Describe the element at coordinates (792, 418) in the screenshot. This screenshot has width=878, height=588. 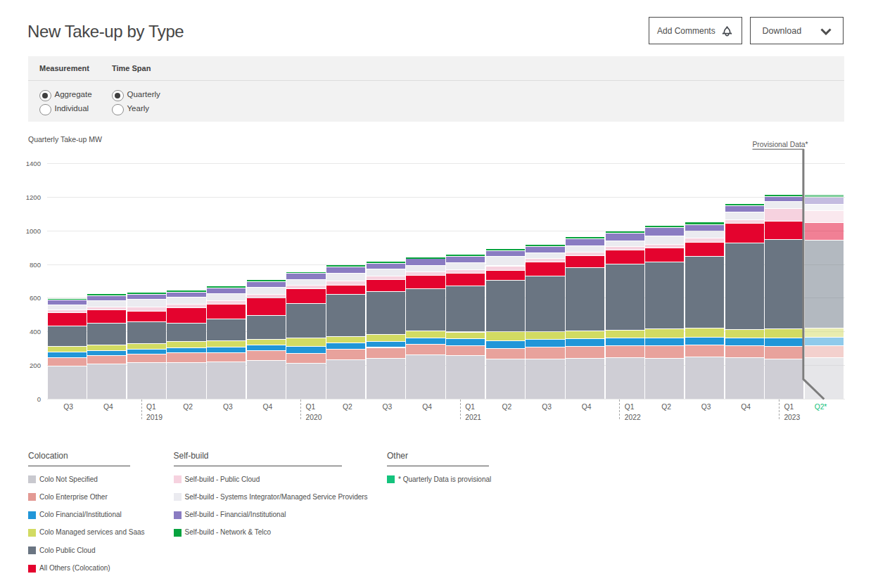
I see `svg-text: 2023` at that location.